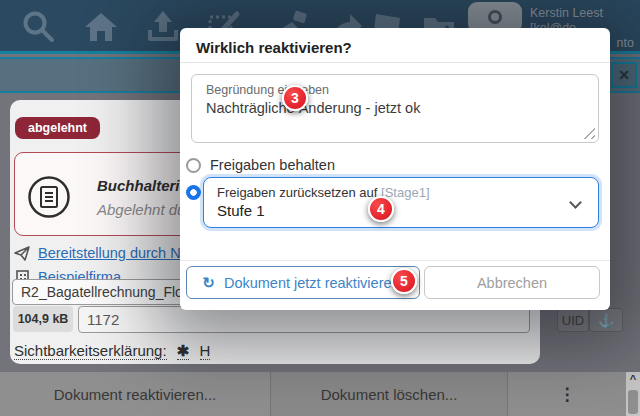 The image size is (640, 416). Describe the element at coordinates (606, 320) in the screenshot. I see `anchor-icon: ⚓` at that location.